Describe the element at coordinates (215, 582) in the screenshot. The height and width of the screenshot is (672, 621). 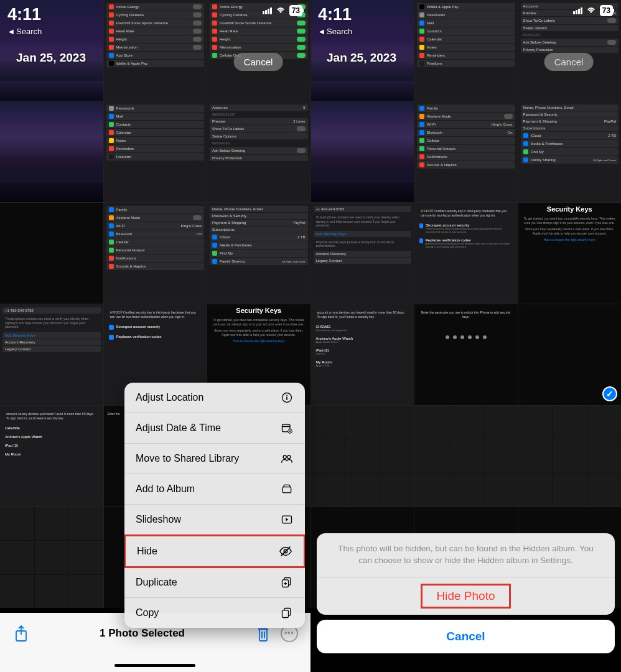
I see `menu-duplicate: Duplicate` at that location.